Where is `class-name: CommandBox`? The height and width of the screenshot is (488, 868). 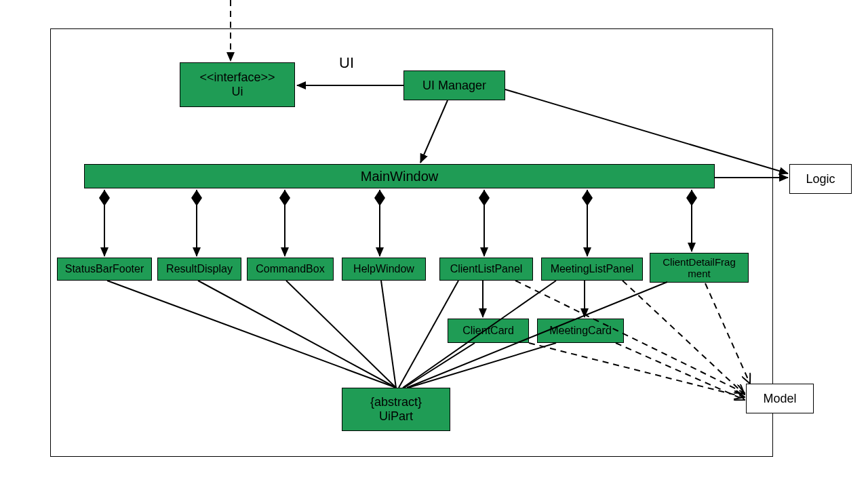 class-name: CommandBox is located at coordinates (290, 269).